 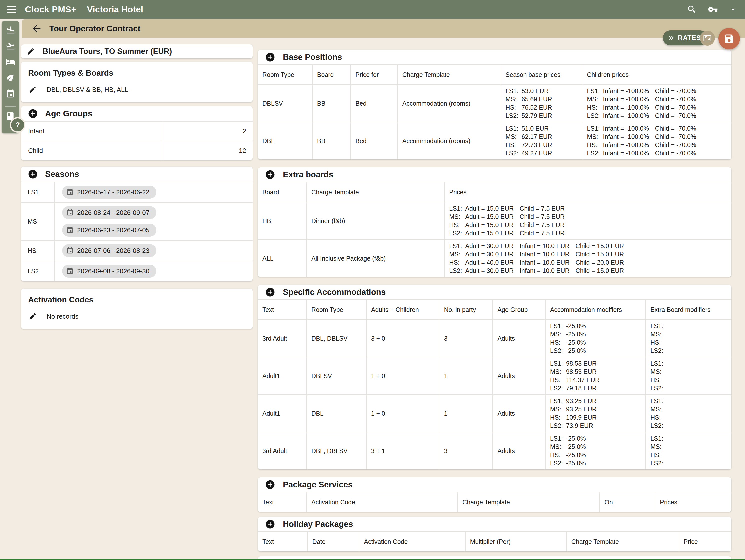 What do you see at coordinates (596, 376) in the screenshot?
I see `season-values-cell: LS1:98.53 EURMS:98.53 EURHS:114.37 EURLS…` at bounding box center [596, 376].